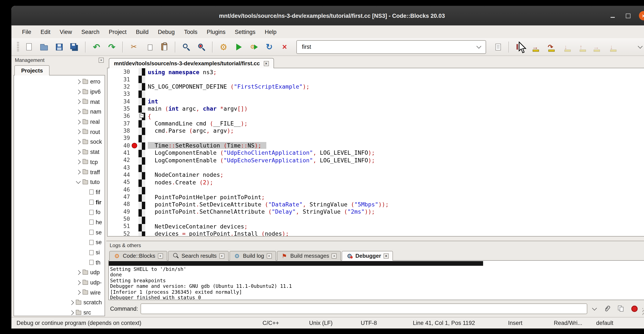  I want to click on line-number: 45, so click(119, 182).